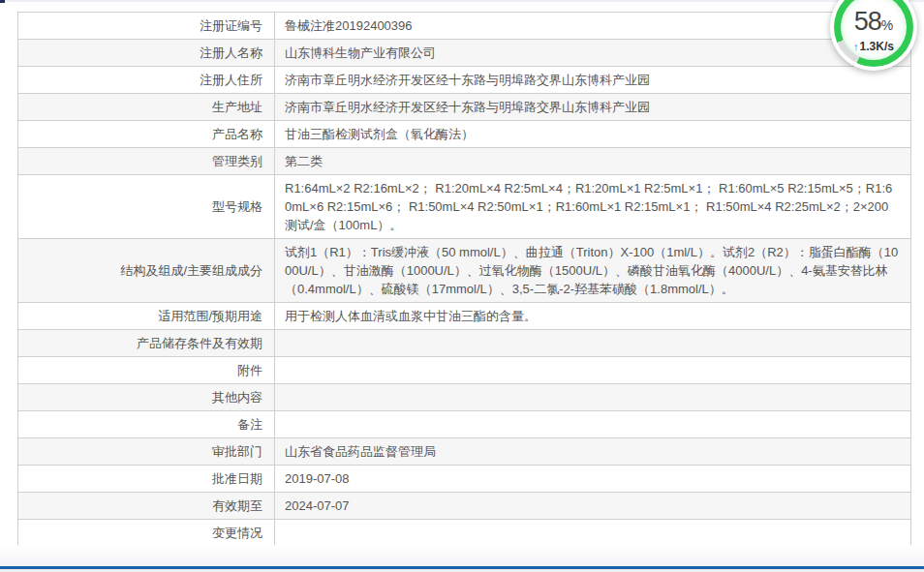 The height and width of the screenshot is (572, 924). Describe the element at coordinates (887, 25) in the screenshot. I see `percent-sign: %` at that location.